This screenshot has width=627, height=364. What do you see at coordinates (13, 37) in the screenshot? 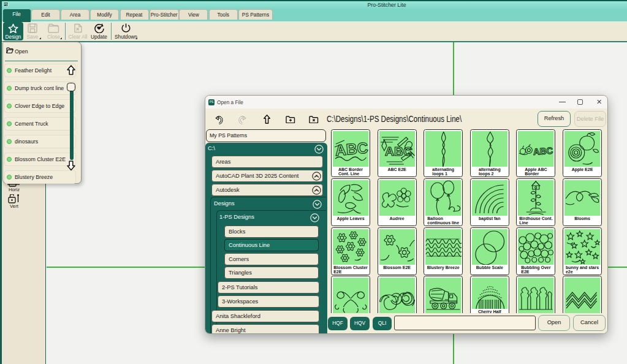
I see `svg-text: Design` at bounding box center [13, 37].